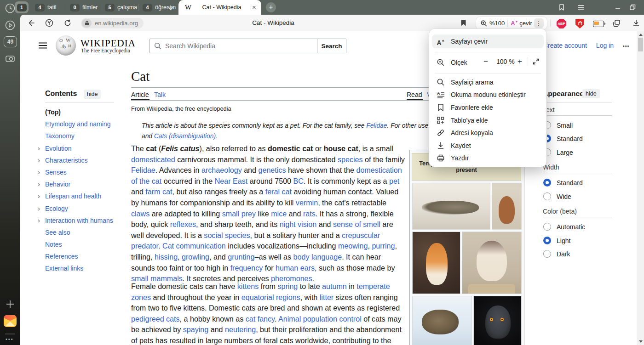 The image size is (644, 345). I want to click on toc-item: See also, so click(87, 232).